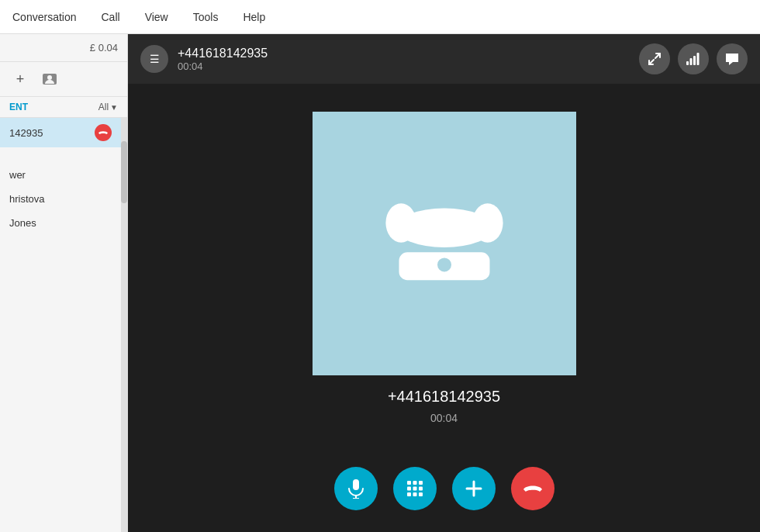 This screenshot has width=760, height=532. I want to click on dialpad-button, so click(415, 489).